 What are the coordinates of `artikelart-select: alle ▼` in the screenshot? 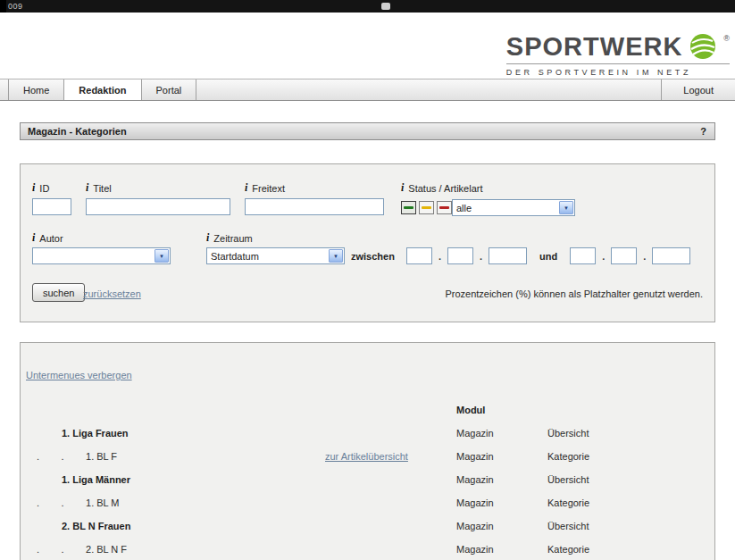 It's located at (514, 207).